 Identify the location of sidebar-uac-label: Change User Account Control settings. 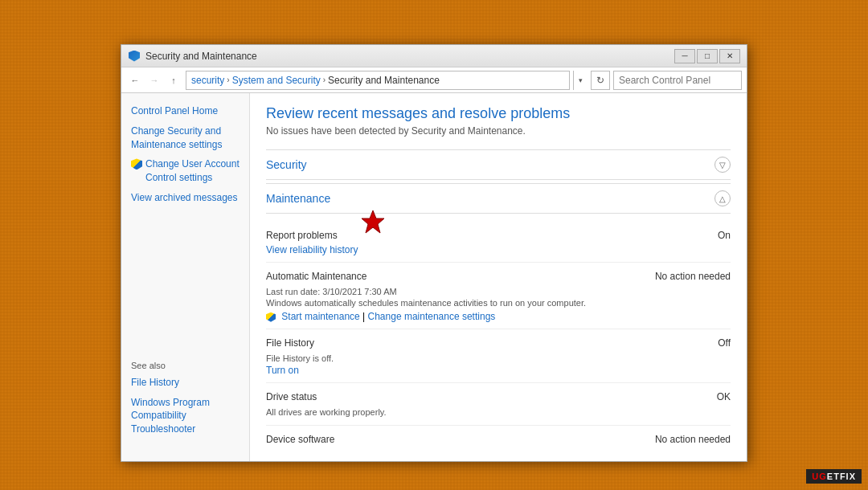
(193, 171).